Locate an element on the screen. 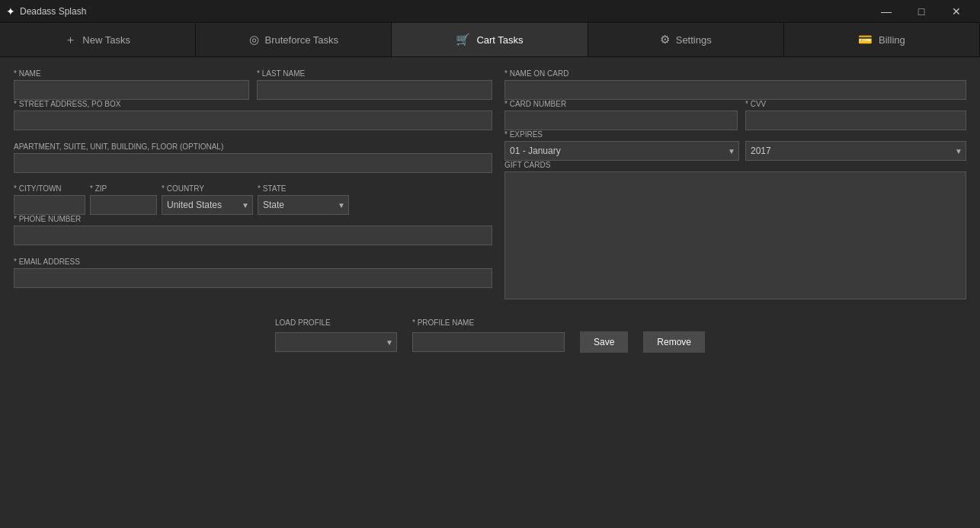  tab-settings-label: Settings is located at coordinates (693, 40).